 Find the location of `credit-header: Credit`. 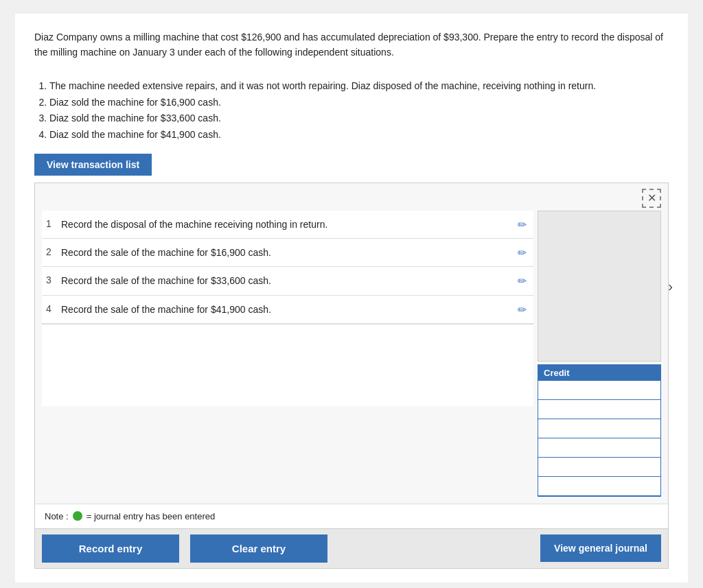

credit-header: Credit is located at coordinates (599, 373).